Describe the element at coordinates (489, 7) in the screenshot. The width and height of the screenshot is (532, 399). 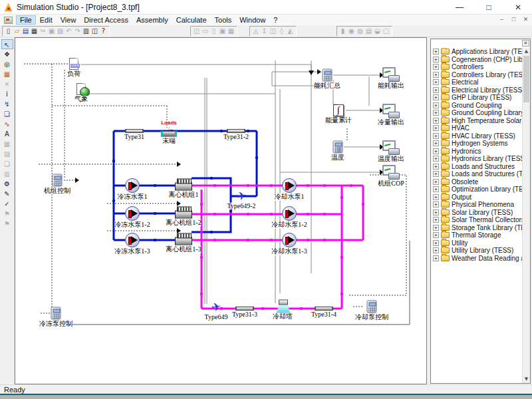
I see `maximize-icon: □` at that location.